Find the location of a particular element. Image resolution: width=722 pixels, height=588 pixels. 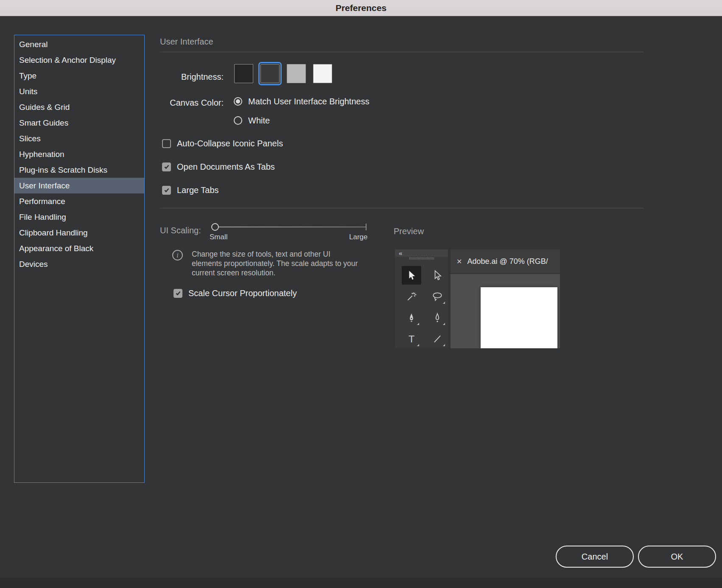

slider-end-tick is located at coordinates (366, 227).